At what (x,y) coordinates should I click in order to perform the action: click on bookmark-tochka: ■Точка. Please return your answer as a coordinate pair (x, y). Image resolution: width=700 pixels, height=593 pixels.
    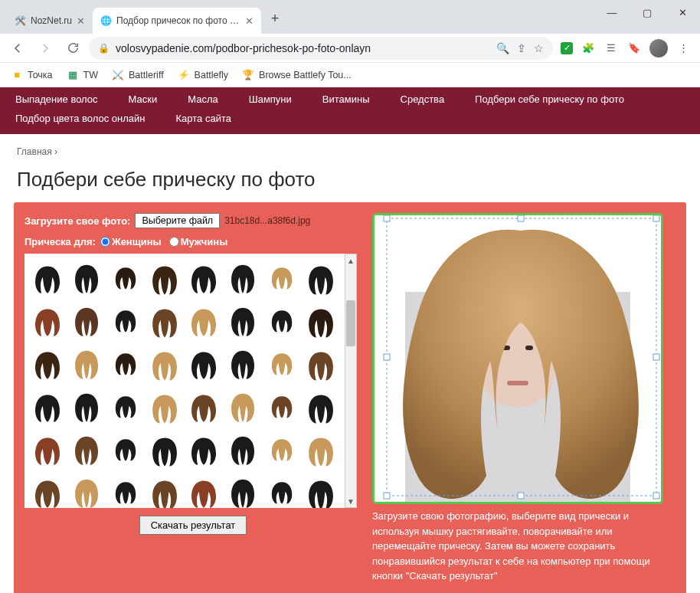
    Looking at the image, I should click on (32, 75).